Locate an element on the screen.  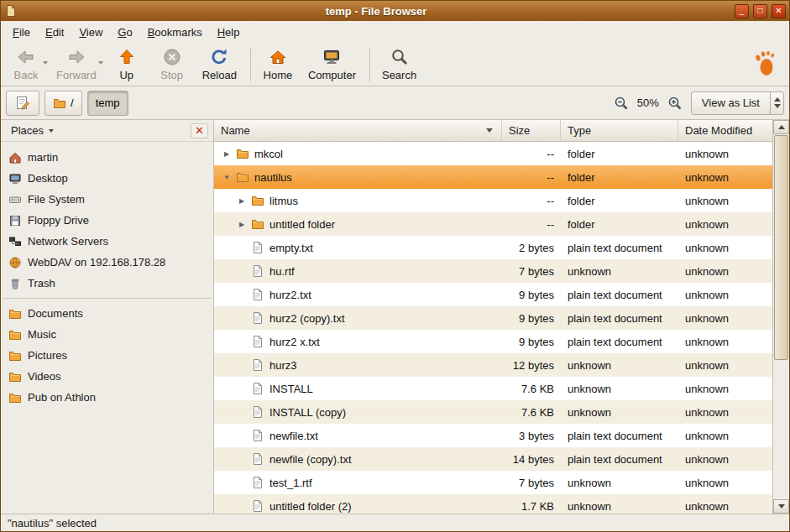
table-row: ▶untitled folder--folderunknown is located at coordinates (494, 224).